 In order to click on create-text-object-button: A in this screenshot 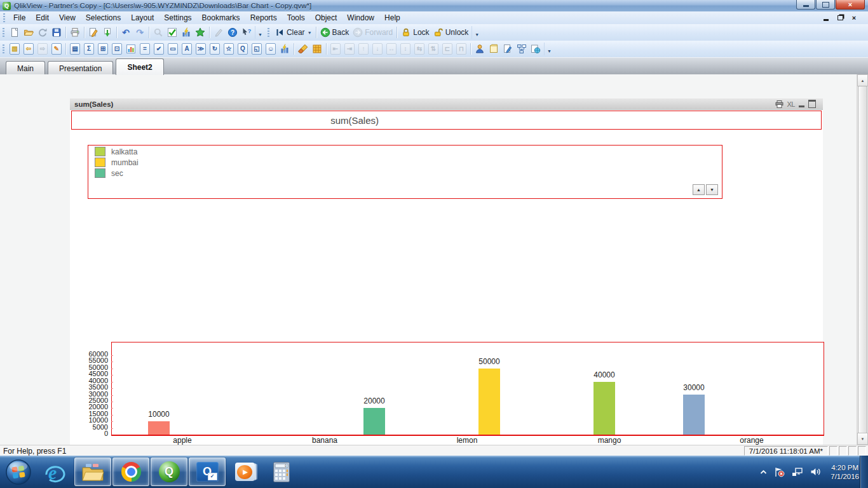, I will do `click(187, 49)`.